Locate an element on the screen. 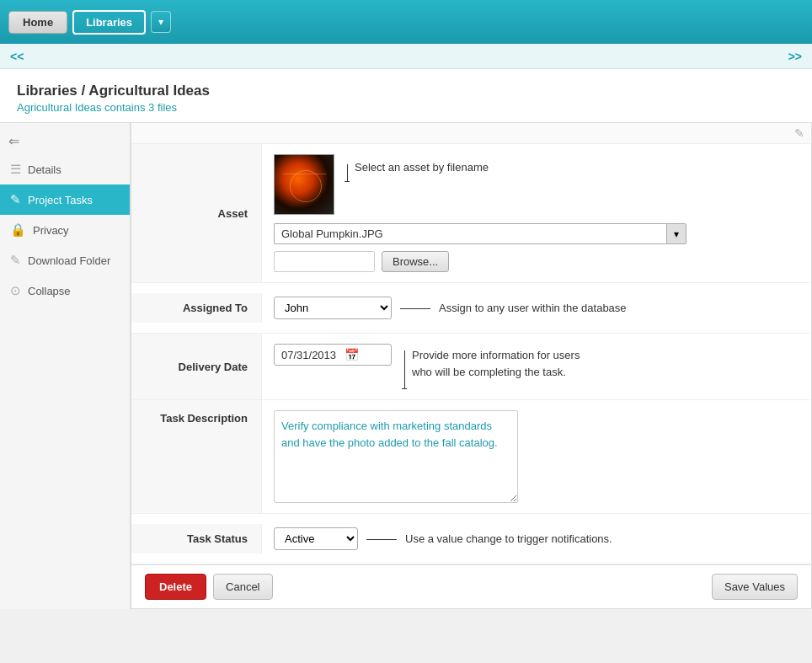  file-path-input is located at coordinates (324, 261).